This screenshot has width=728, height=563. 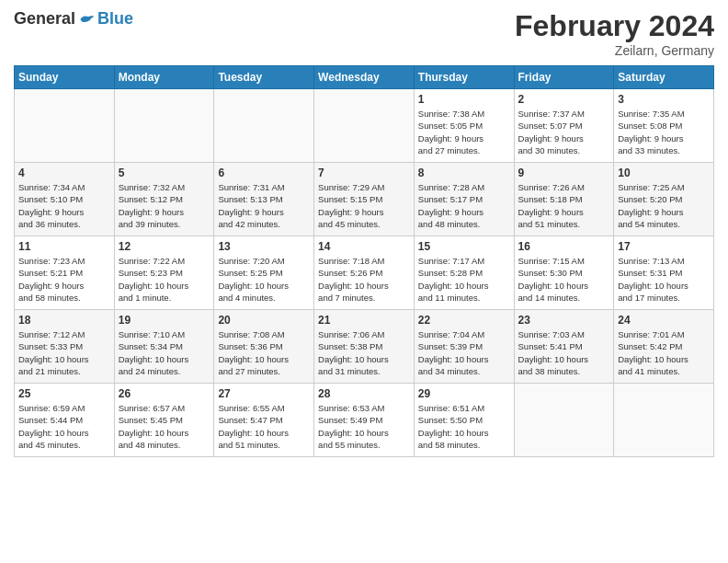 What do you see at coordinates (164, 420) in the screenshot?
I see `calendar-cell: 26Sunrise: 6:57 AM Sunset: 5:45 PM Dayli…` at bounding box center [164, 420].